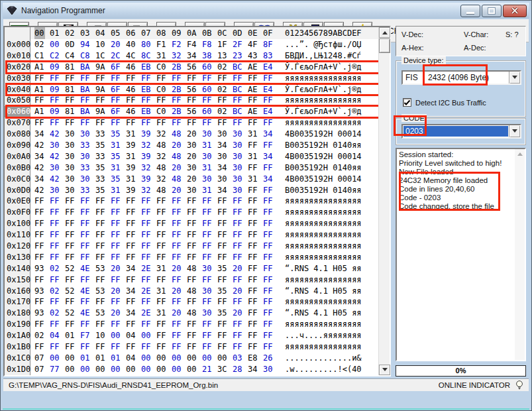  Describe the element at coordinates (17, 292) in the screenshot. I see `hex-address-cell: 0x160` at that location.